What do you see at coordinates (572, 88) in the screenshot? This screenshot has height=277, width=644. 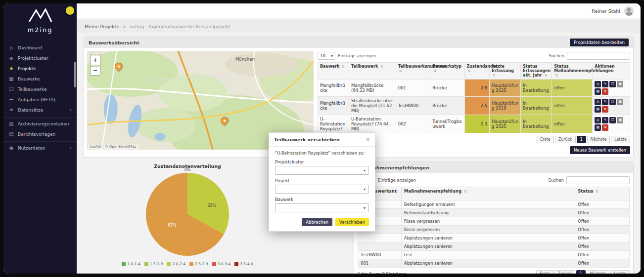 I see `cell-status-massnahmen: offen` at bounding box center [572, 88].